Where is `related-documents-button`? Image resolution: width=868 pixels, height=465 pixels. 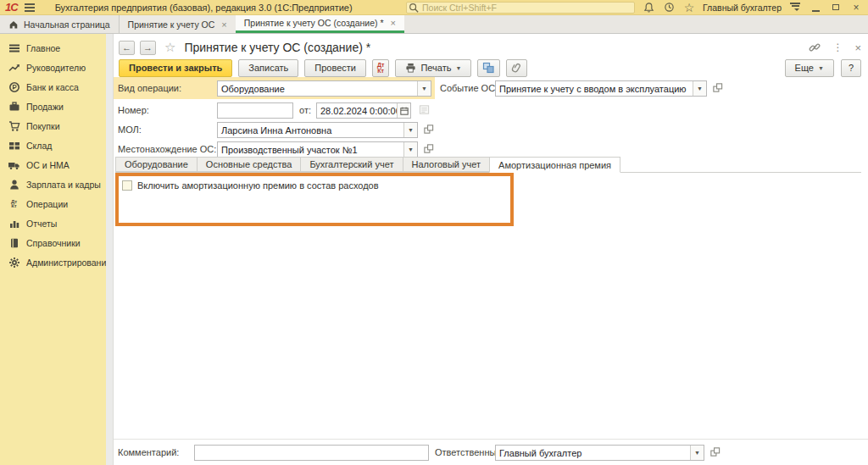 related-documents-button is located at coordinates (488, 68).